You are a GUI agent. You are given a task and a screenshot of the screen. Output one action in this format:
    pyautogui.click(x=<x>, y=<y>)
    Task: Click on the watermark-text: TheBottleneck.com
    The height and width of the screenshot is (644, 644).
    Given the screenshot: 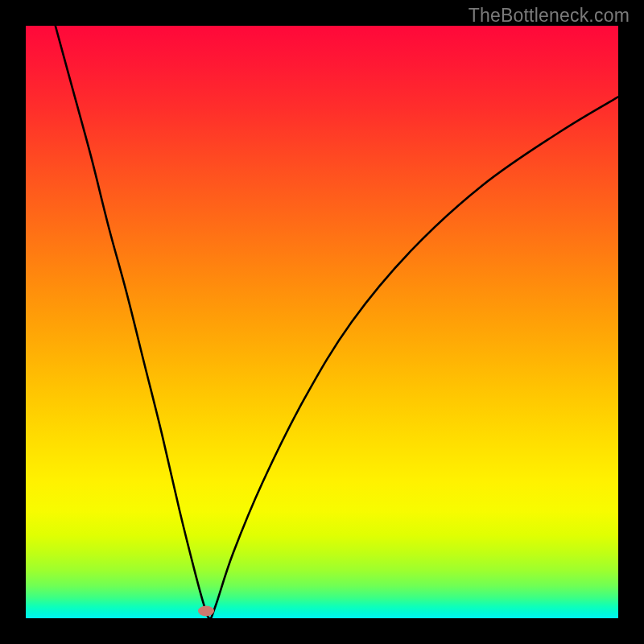 What is the action you would take?
    pyautogui.click(x=549, y=16)
    